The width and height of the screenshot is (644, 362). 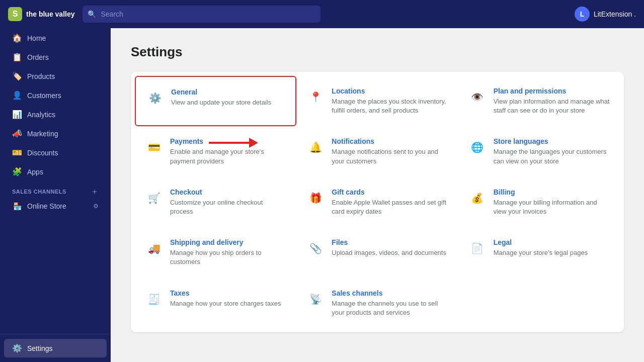 I want to click on brand-logo: S the blue valley, so click(x=41, y=14).